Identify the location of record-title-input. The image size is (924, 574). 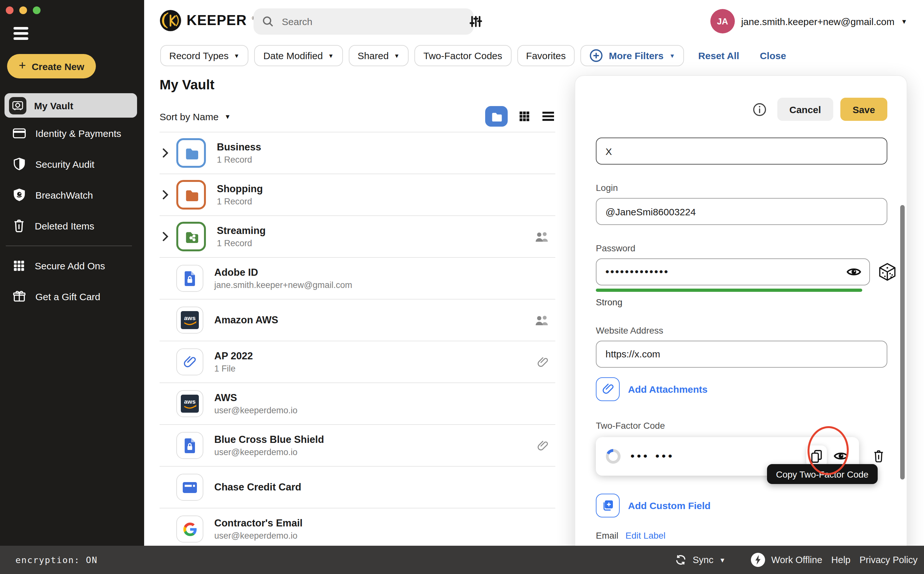
(742, 151).